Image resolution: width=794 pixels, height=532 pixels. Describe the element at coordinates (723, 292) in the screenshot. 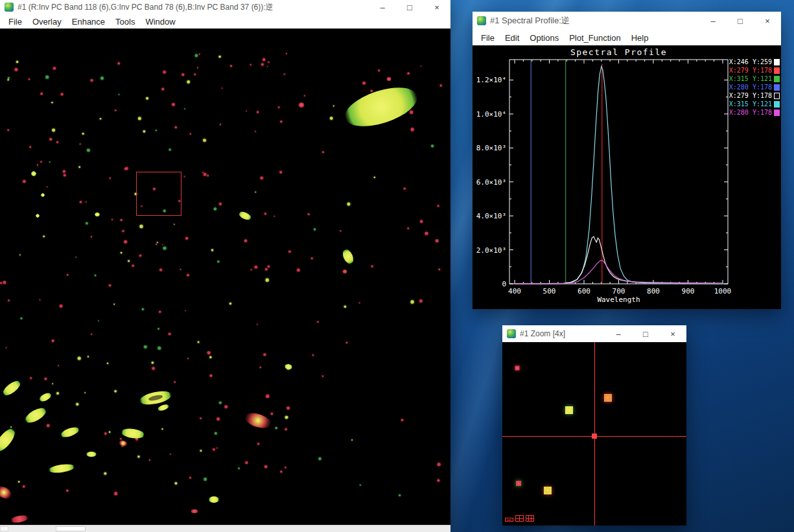

I see `svg-text: 1000` at that location.